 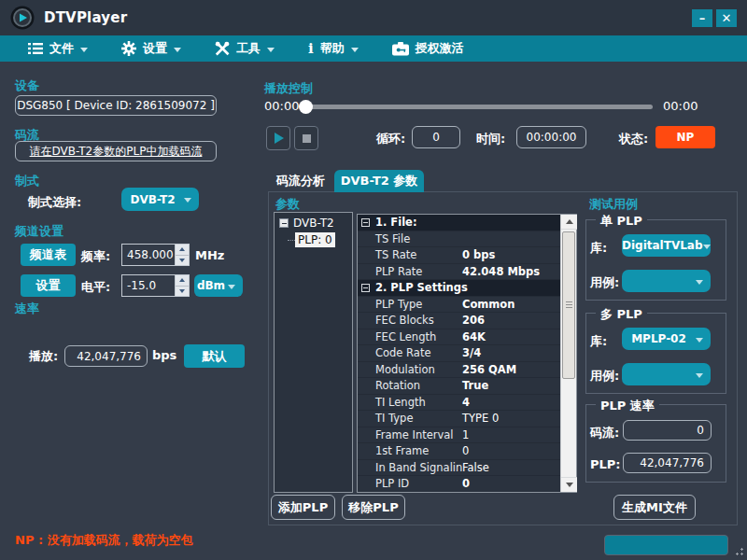 I want to click on param-row: PLP Rate42.048 Mbps, so click(x=459, y=273).